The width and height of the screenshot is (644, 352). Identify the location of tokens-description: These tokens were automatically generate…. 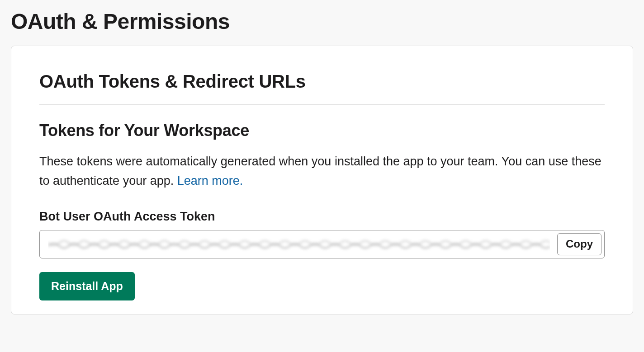
(322, 171).